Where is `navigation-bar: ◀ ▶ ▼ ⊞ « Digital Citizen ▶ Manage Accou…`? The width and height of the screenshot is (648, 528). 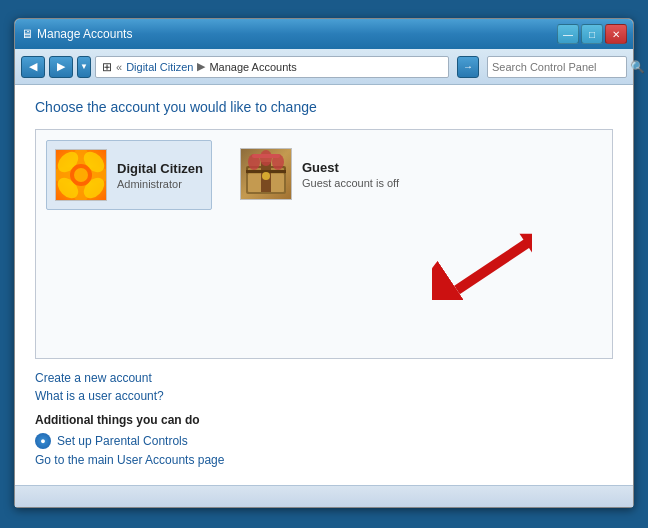
navigation-bar: ◀ ▶ ▼ ⊞ « Digital Citizen ▶ Manage Accou… is located at coordinates (324, 67).